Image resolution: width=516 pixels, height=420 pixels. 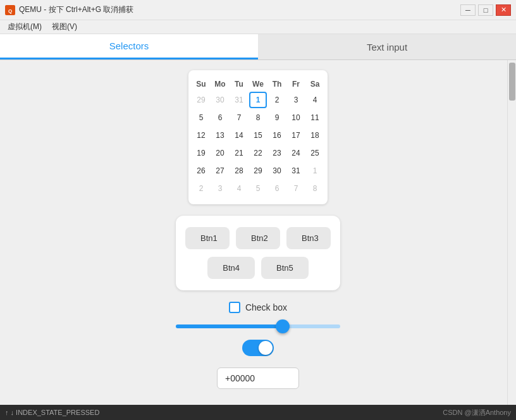 What do you see at coordinates (258, 27) in the screenshot?
I see `menu-bar: 虚拟机(M) 视图(V)` at bounding box center [258, 27].